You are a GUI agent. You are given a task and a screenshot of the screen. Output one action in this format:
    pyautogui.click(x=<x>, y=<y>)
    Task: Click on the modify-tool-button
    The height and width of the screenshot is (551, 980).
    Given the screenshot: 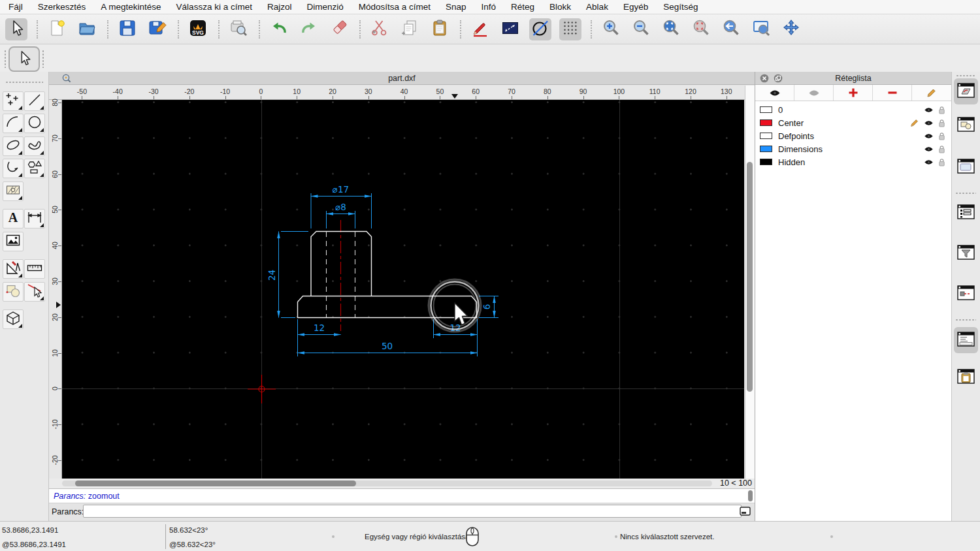 What is the action you would take?
    pyautogui.click(x=13, y=269)
    